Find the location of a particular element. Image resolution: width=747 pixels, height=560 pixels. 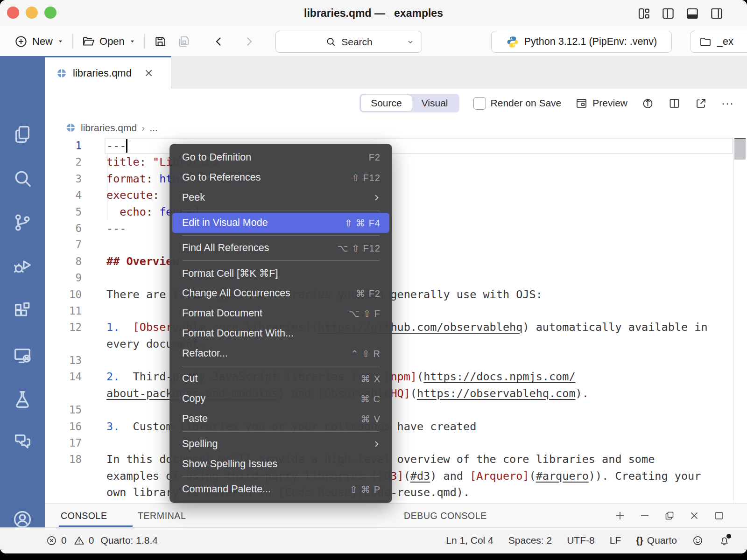

code-line: examples of using third-party libraries … is located at coordinates (396, 476).